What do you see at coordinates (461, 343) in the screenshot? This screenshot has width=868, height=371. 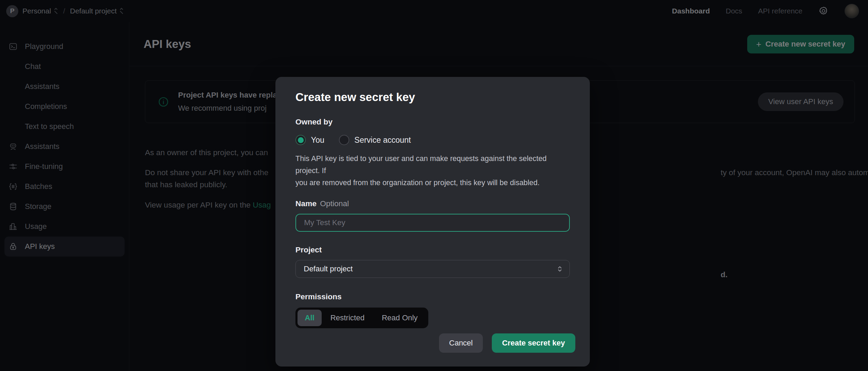 I see `cancel-button: Cancel` at bounding box center [461, 343].